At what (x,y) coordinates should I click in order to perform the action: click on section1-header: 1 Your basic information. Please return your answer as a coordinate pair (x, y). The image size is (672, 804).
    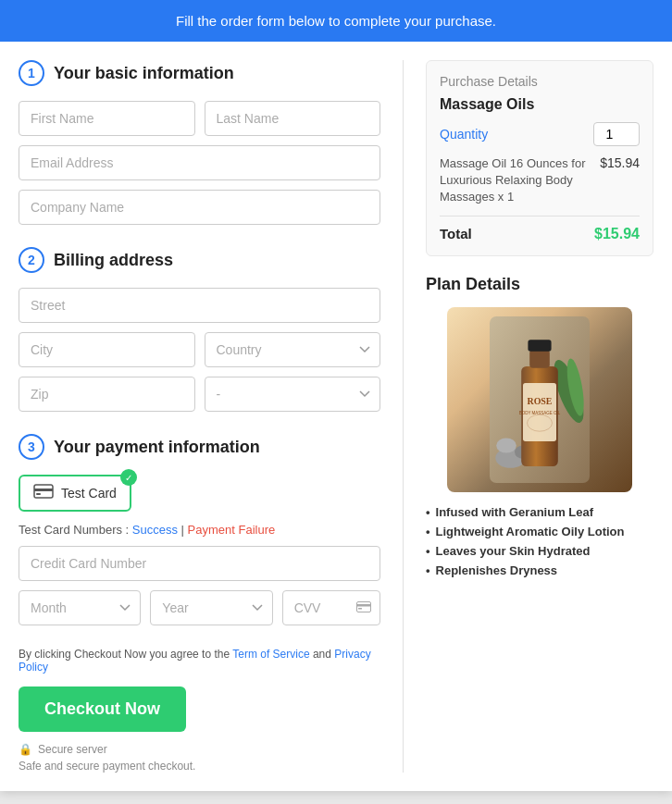
    Looking at the image, I should click on (200, 73).